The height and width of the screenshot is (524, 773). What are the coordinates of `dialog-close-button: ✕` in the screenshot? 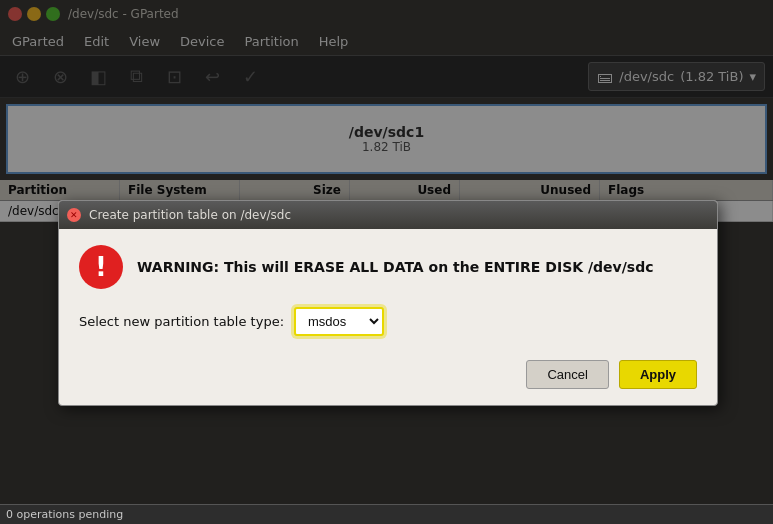 It's located at (74, 215).